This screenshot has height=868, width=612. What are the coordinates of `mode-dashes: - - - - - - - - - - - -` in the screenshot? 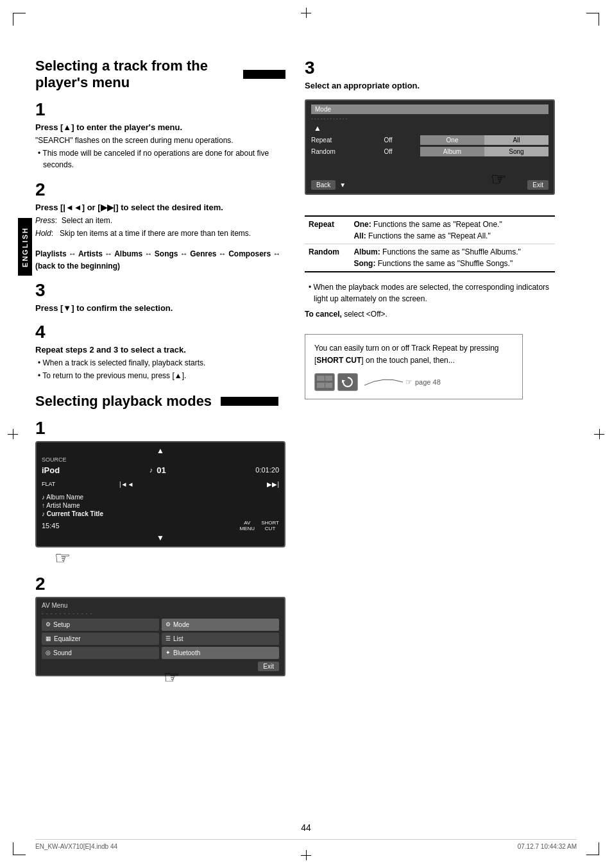 It's located at (430, 118).